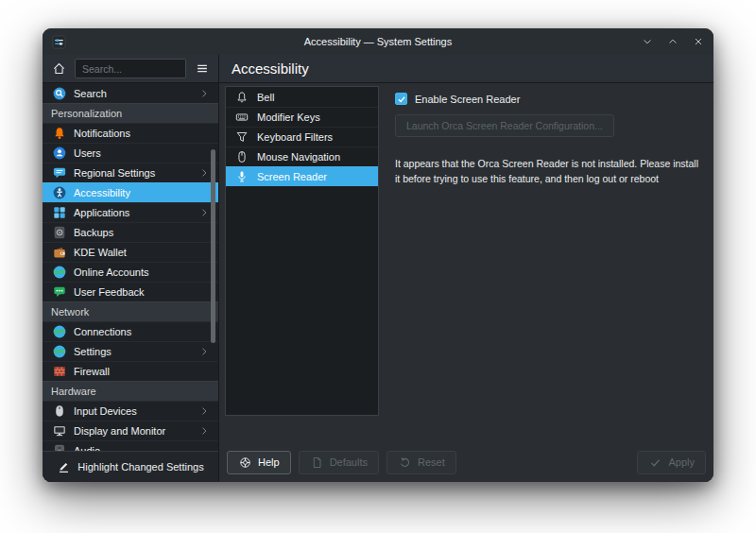 The width and height of the screenshot is (756, 533). I want to click on speaker-icon, so click(59, 448).